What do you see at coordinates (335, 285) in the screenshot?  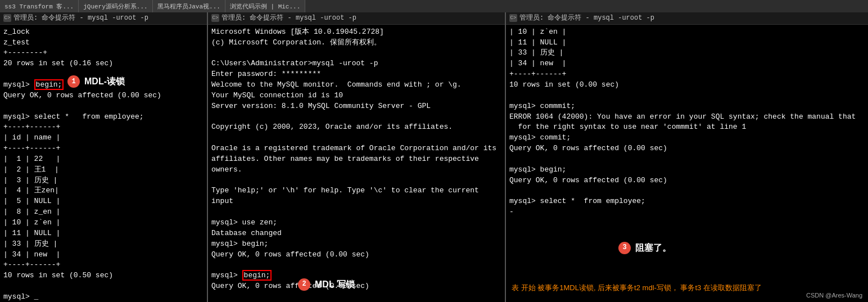 I see `annotation-2-text: MDL 写锁` at bounding box center [335, 285].